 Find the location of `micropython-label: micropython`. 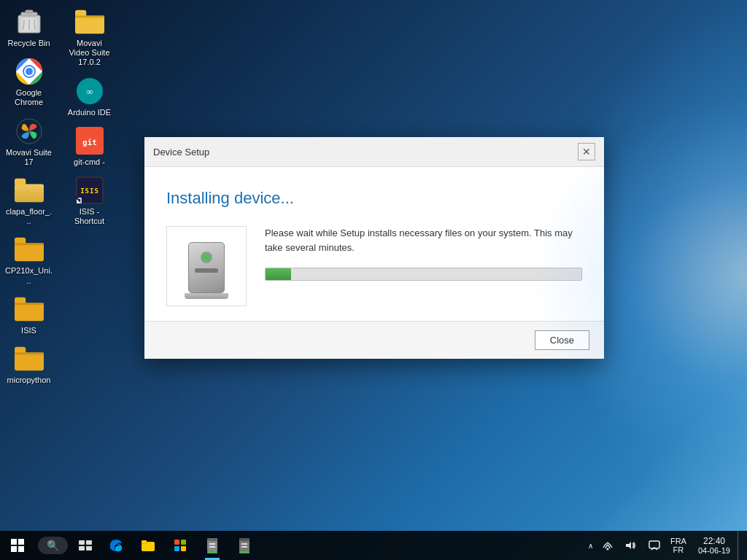

micropython-label: micropython is located at coordinates (29, 381).